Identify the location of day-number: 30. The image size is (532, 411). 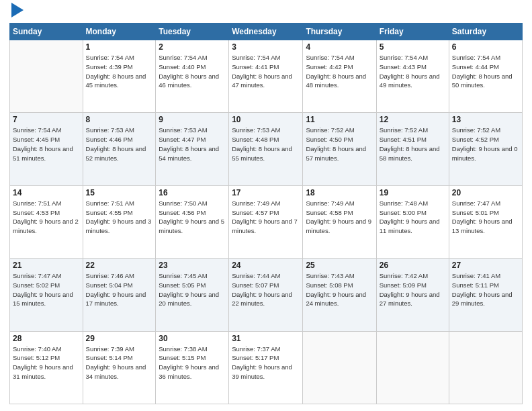
(192, 338).